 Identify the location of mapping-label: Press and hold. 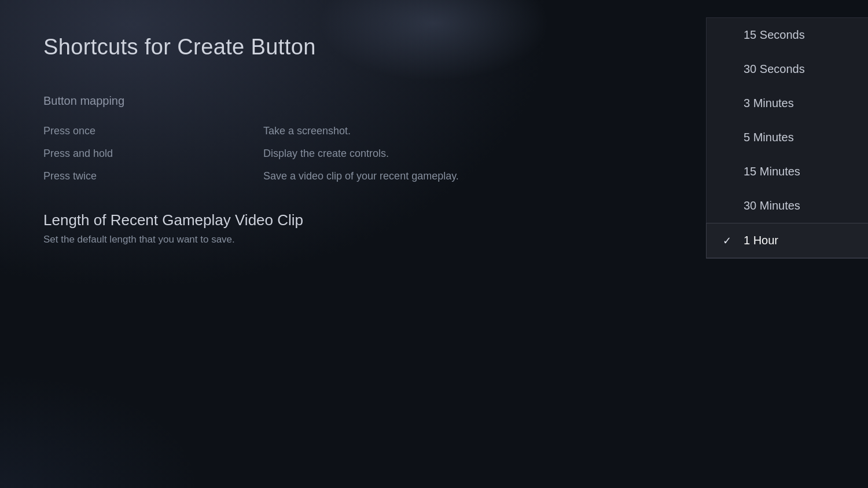
(153, 154).